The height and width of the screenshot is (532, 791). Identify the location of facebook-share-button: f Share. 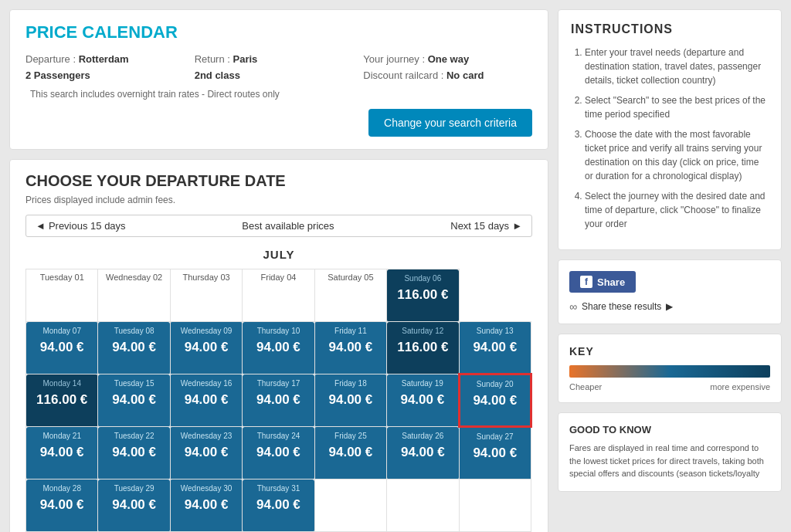
(603, 282).